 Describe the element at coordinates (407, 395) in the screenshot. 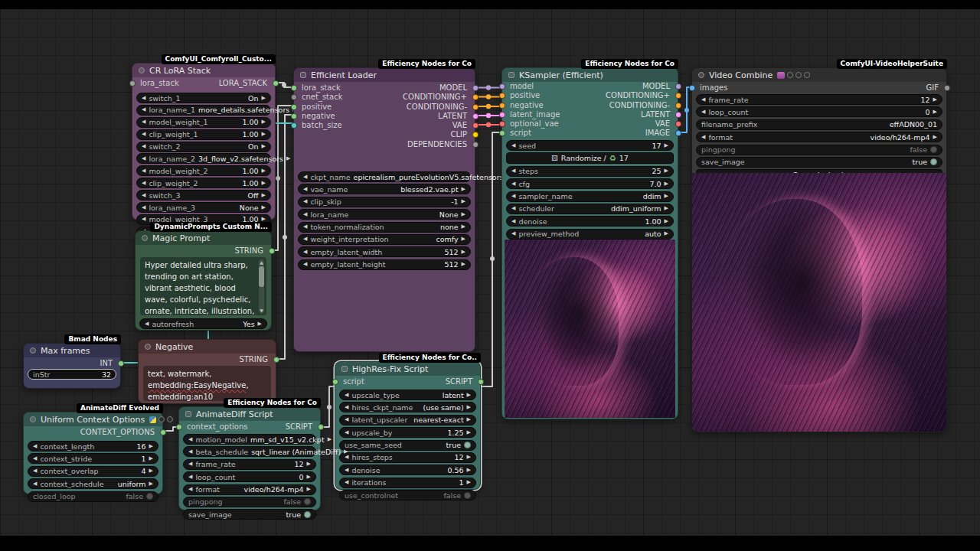

I see `widget-upscale_type: ◀upscale_typelatent▶` at that location.